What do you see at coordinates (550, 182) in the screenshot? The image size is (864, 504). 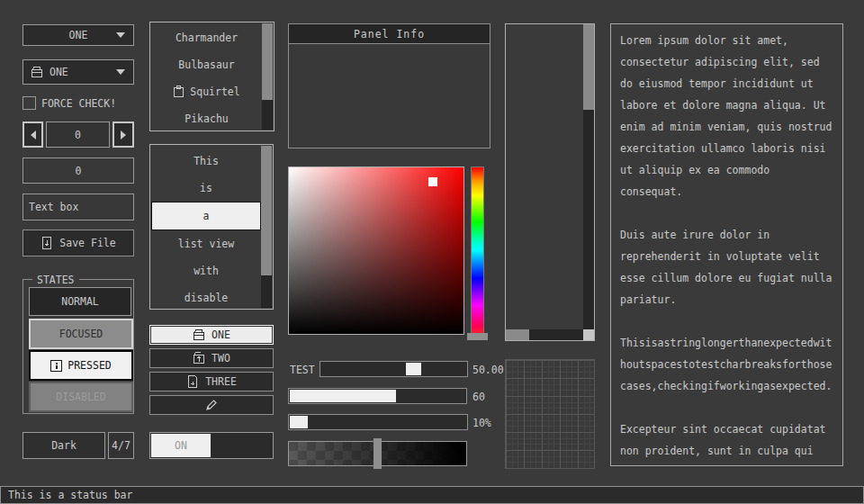 I see `scroll-panel` at bounding box center [550, 182].